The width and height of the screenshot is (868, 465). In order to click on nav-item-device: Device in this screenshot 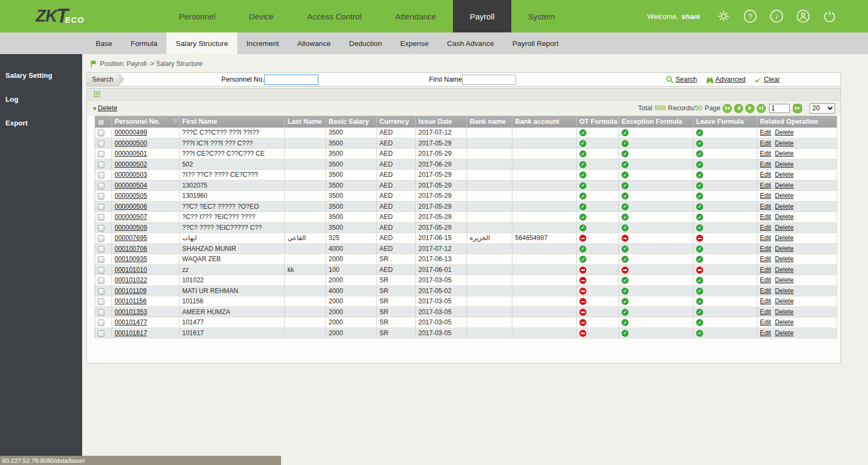, I will do `click(262, 16)`.